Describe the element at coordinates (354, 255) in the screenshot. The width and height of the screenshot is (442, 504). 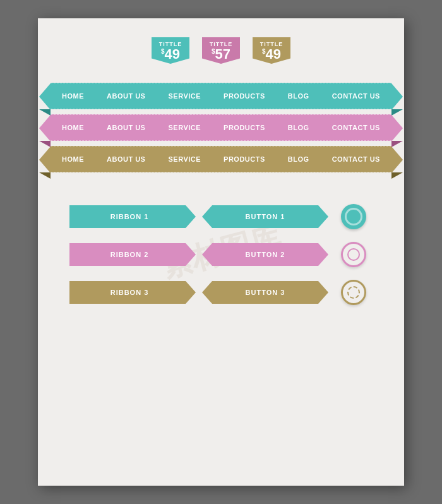
I see `circle-pink-inner` at that location.